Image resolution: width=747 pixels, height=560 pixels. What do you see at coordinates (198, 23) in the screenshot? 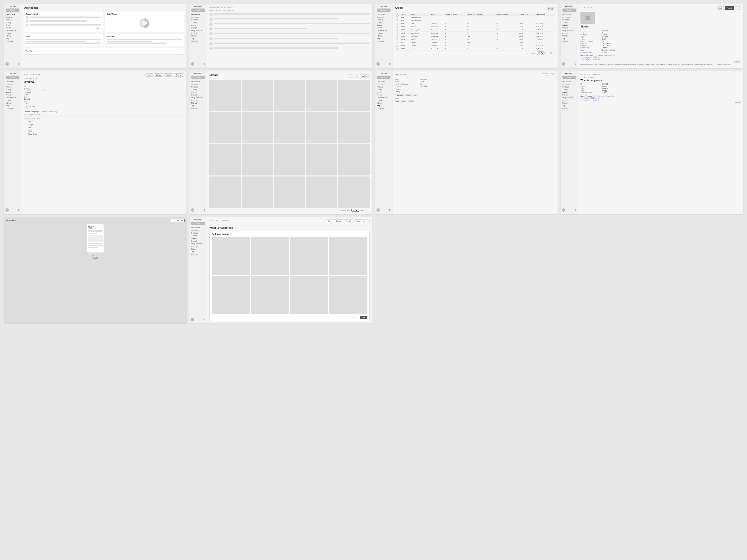
I see `sidebar-item-activity-2: Activity` at bounding box center [198, 23].